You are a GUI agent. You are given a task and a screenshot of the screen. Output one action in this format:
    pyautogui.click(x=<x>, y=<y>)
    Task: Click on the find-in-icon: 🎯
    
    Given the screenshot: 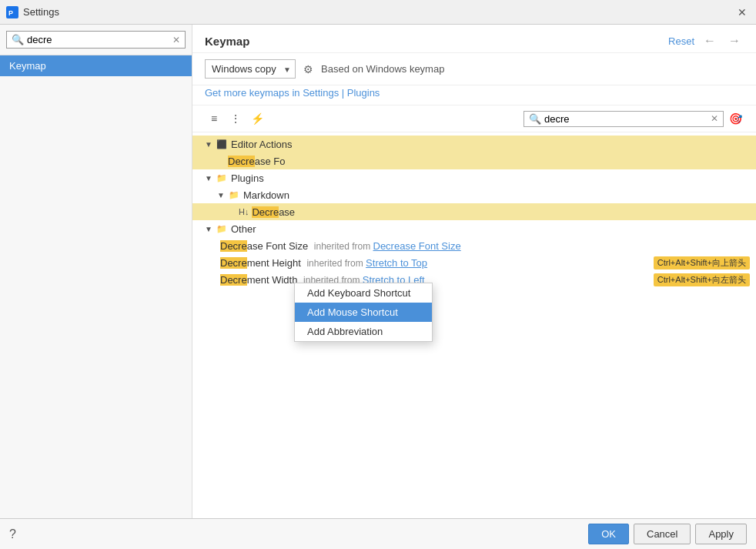 What is the action you would take?
    pyautogui.click(x=735, y=119)
    